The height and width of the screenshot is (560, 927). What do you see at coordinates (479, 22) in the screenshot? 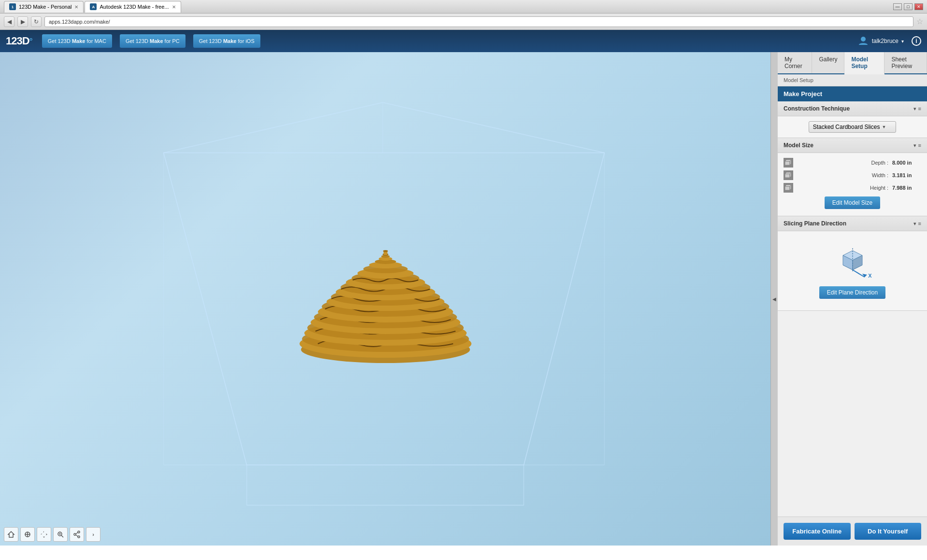
I see `address-bar: apps.123dapp.com/make/` at bounding box center [479, 22].